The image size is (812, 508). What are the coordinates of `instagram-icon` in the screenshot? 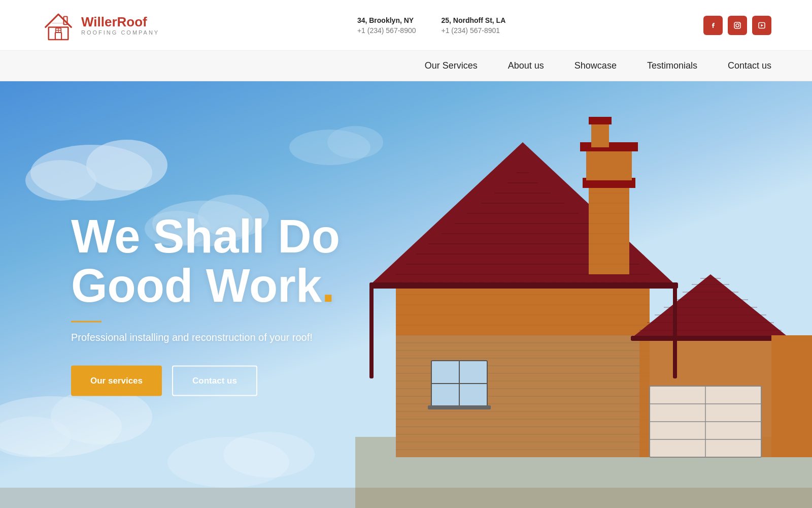 It's located at (737, 25).